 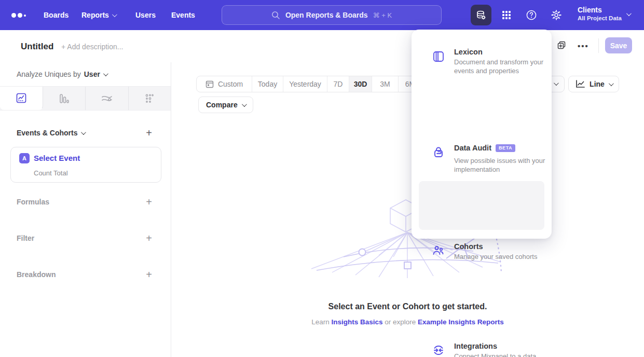 What do you see at coordinates (62, 74) in the screenshot?
I see `analyze-uniques-selector: Analyze Uniques by User` at bounding box center [62, 74].